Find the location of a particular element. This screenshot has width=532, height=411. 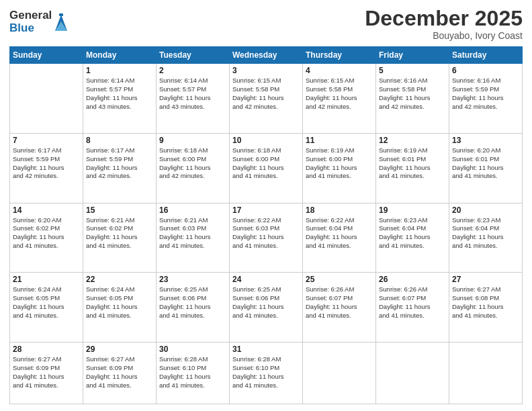

day-number: 26 is located at coordinates (412, 279).